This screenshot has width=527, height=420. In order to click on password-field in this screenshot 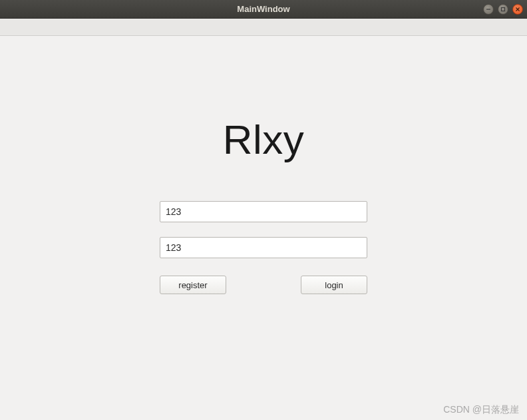, I will do `click(264, 248)`.